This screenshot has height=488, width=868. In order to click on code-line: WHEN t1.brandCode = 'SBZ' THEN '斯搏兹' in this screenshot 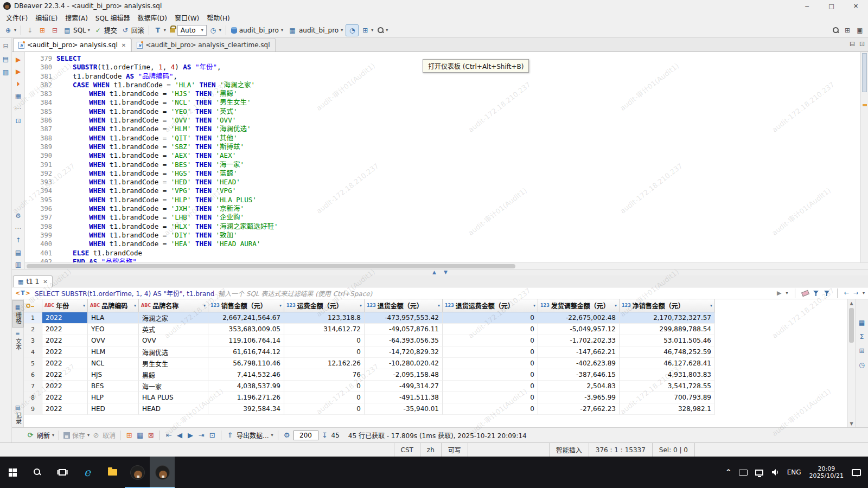, I will do `click(458, 147)`.